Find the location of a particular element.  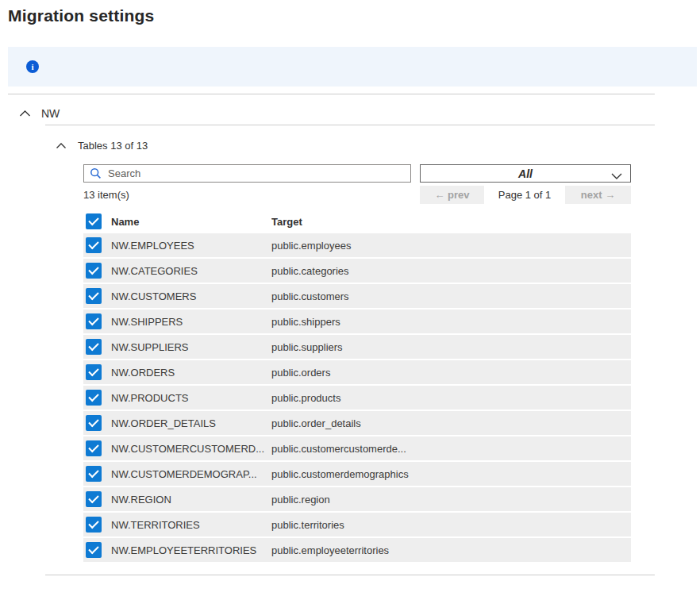

table-row: NW.SHIPPERSpublic.shippers is located at coordinates (357, 321).